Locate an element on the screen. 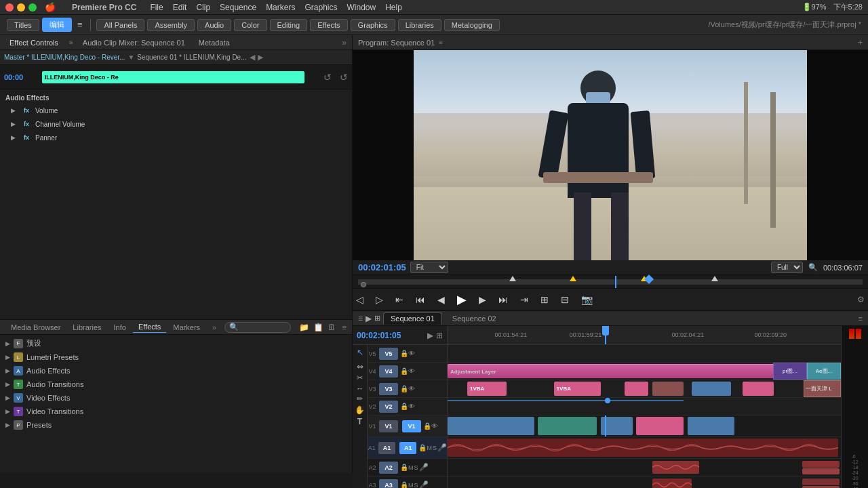 This screenshot has height=488, width=868. a3-lock: 🔒 is located at coordinates (404, 485).